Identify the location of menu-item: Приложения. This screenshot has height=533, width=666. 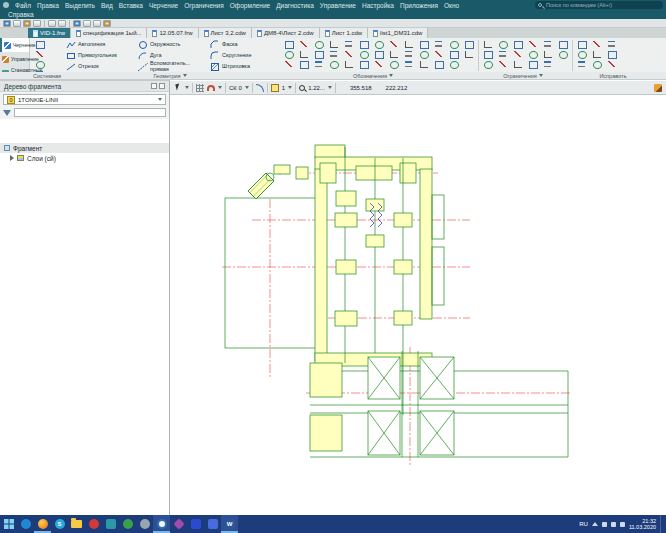
(419, 6).